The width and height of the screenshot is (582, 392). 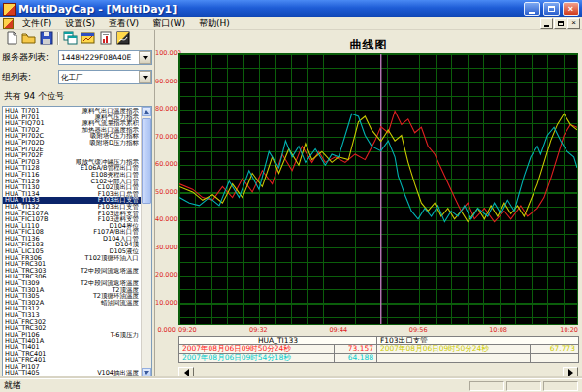 What do you see at coordinates (72, 376) in the screenshot?
I see `signal-list-item: HUA_TI402T6入口温度` at bounding box center [72, 376].